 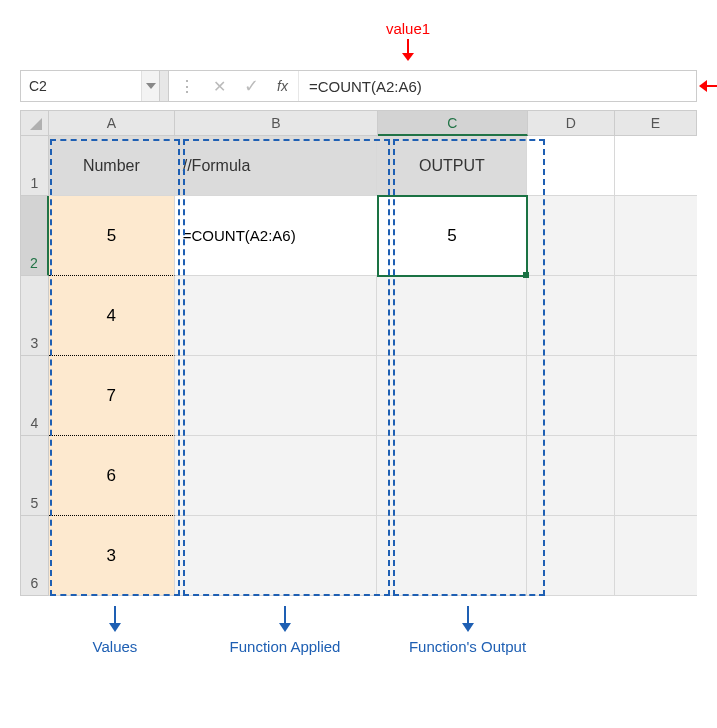 What do you see at coordinates (276, 316) in the screenshot?
I see `cell-b3` at bounding box center [276, 316].